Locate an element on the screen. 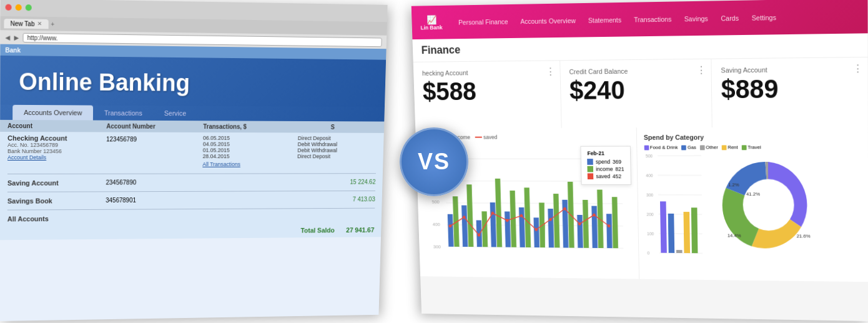 Image resolution: width=868 pixels, height=323 pixels. old-banking-header: Online Banking is located at coordinates (193, 81).